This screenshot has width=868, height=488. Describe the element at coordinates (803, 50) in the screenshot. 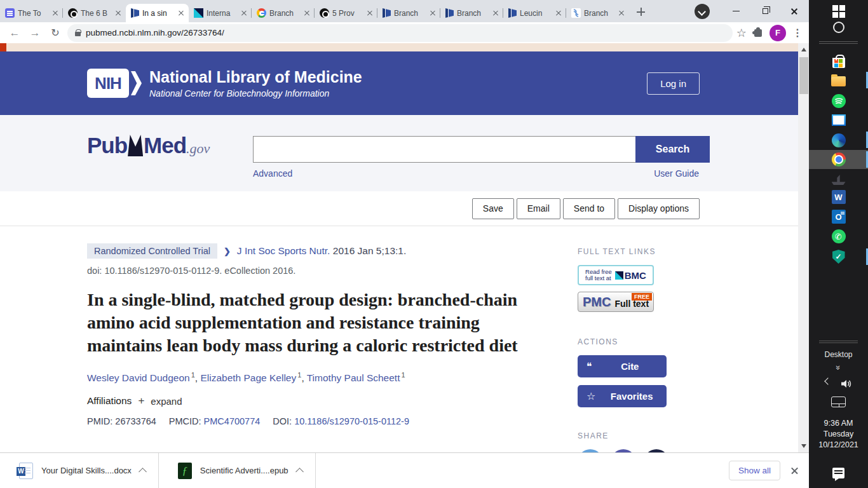

I see `scroll-up-arrow` at that location.